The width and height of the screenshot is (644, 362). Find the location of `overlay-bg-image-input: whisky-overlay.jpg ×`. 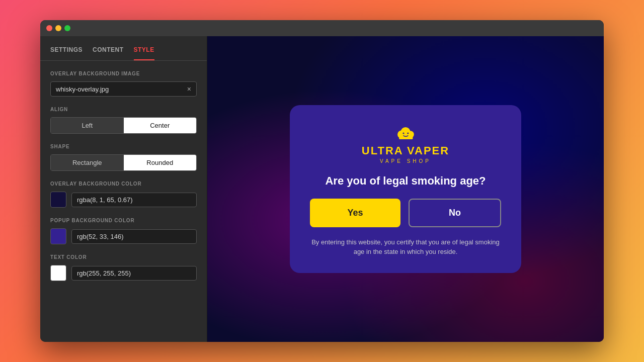

overlay-bg-image-input: whisky-overlay.jpg × is located at coordinates (124, 89).